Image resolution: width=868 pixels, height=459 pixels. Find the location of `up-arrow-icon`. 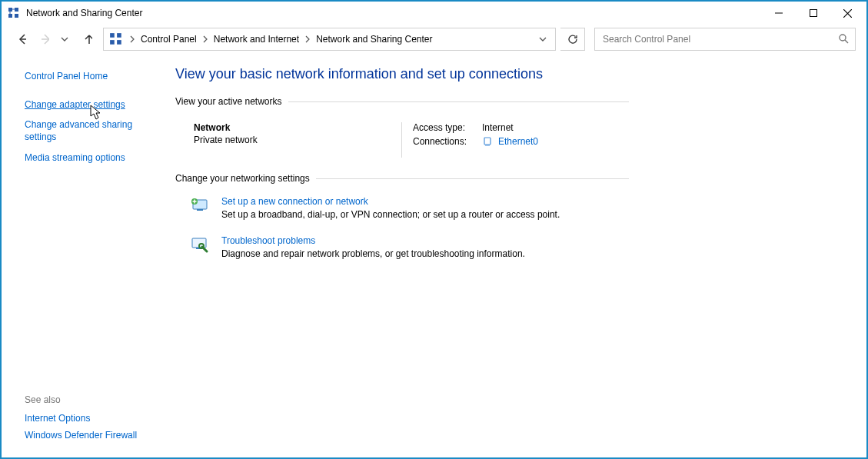

up-arrow-icon is located at coordinates (88, 39).